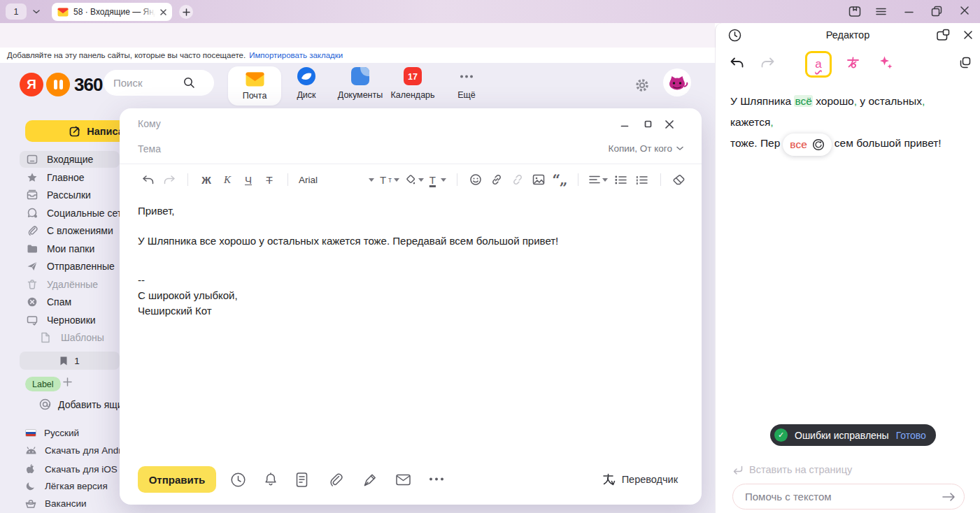 This screenshot has width=980, height=513. Describe the element at coordinates (818, 64) in the screenshot. I see `spellcheck-tool-highlighted: а` at that location.